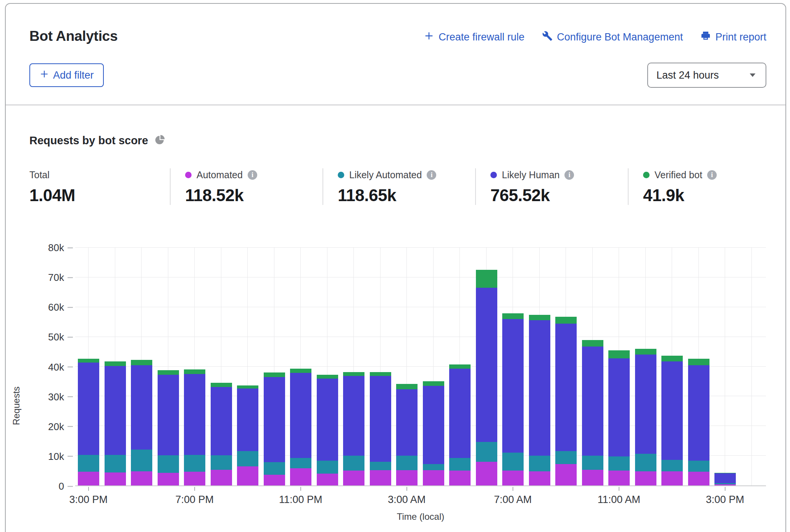  Describe the element at coordinates (407, 500) in the screenshot. I see `x-tick-label: 3:00 AM` at that location.